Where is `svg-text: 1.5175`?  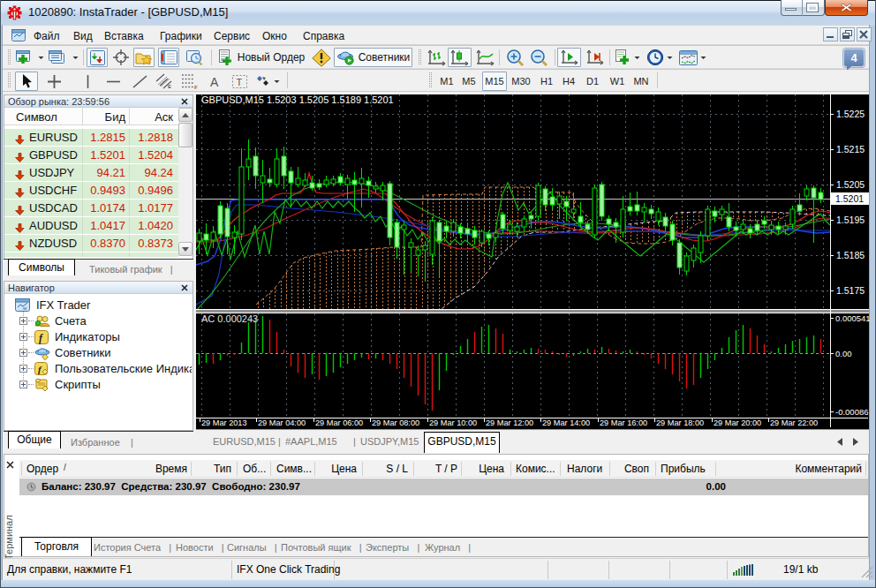
svg-text: 1.5175 is located at coordinates (850, 290).